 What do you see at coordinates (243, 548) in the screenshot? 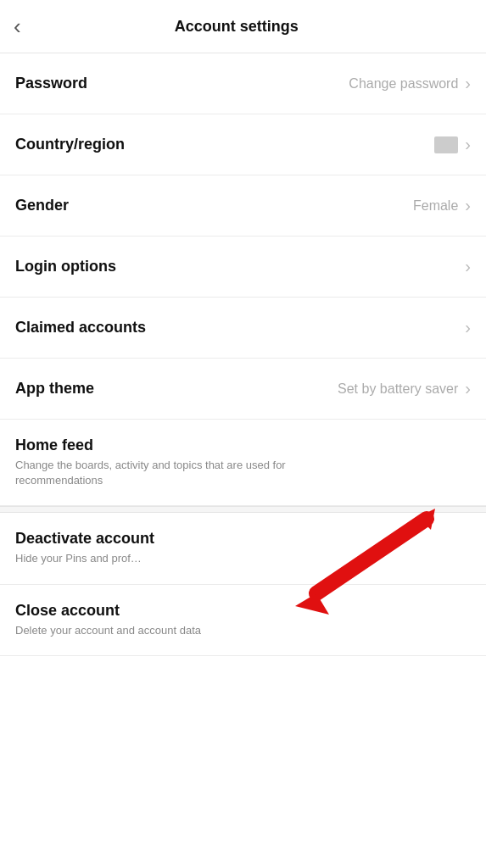
I see `settings-item-deactivate-left: Deactivate account Hide your Pins and pr…` at bounding box center [243, 548].